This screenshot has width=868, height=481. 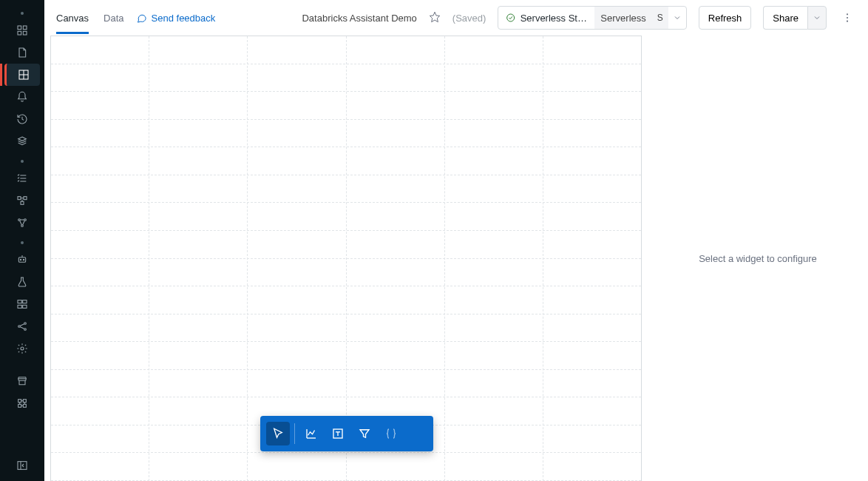 I want to click on nav-share-graph, so click(x=22, y=326).